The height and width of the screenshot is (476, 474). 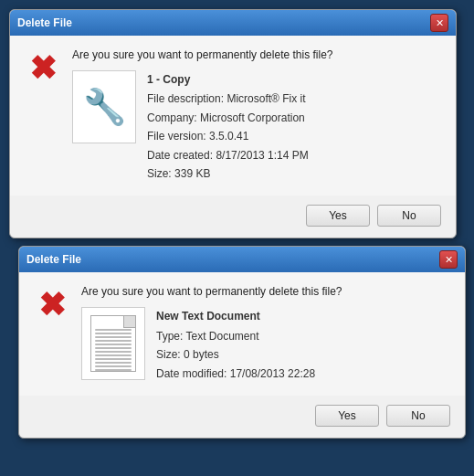 I want to click on dialog-question-2: Are you sure you want to permanently del…, so click(x=266, y=291).